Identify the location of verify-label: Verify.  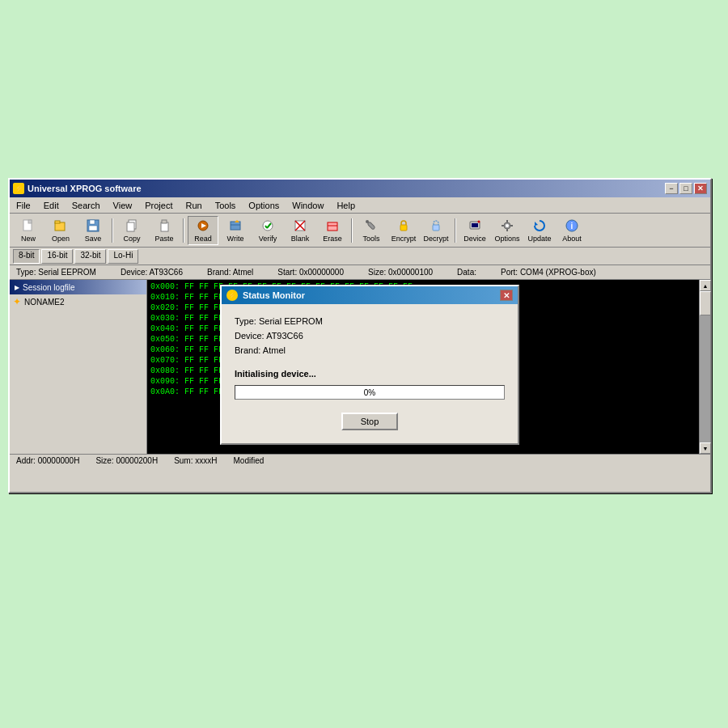
(269, 239).